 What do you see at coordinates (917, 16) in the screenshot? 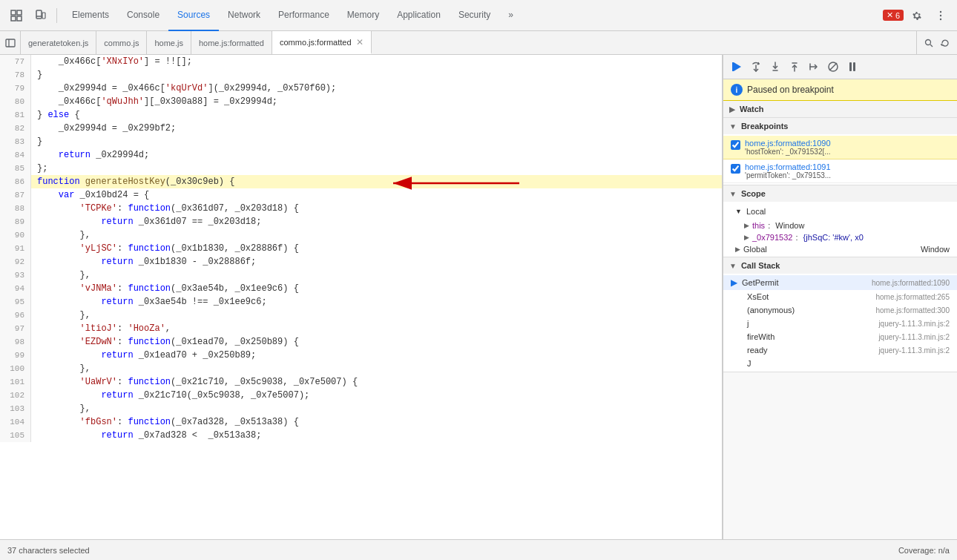
I see `settings-btn` at bounding box center [917, 16].